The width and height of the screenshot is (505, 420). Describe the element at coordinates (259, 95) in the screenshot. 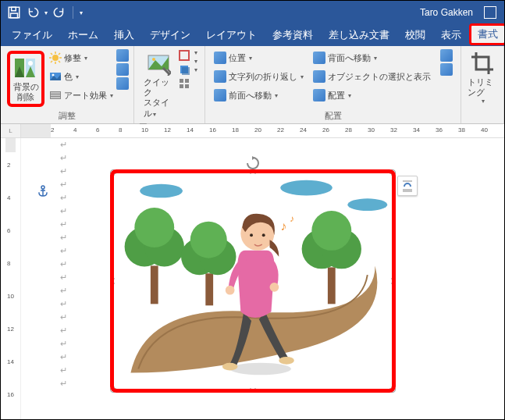

I see `bring-forward-button: 前面へ移動▾` at that location.